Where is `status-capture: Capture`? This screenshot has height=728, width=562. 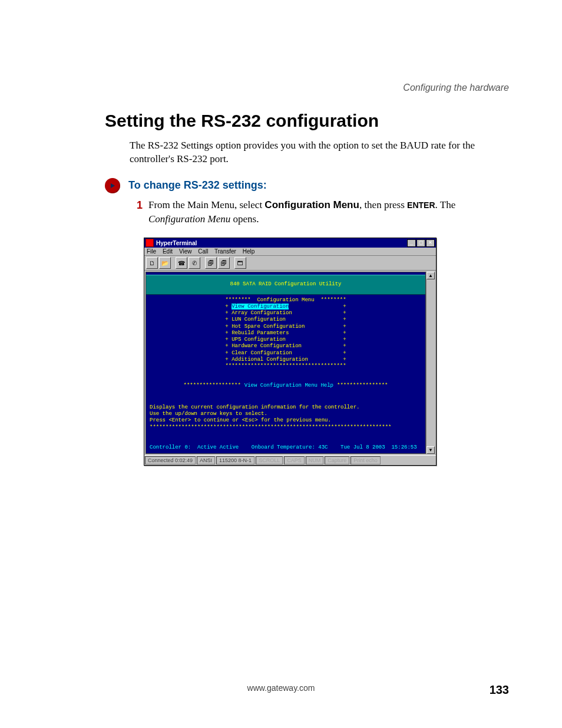 status-capture: Capture is located at coordinates (337, 460).